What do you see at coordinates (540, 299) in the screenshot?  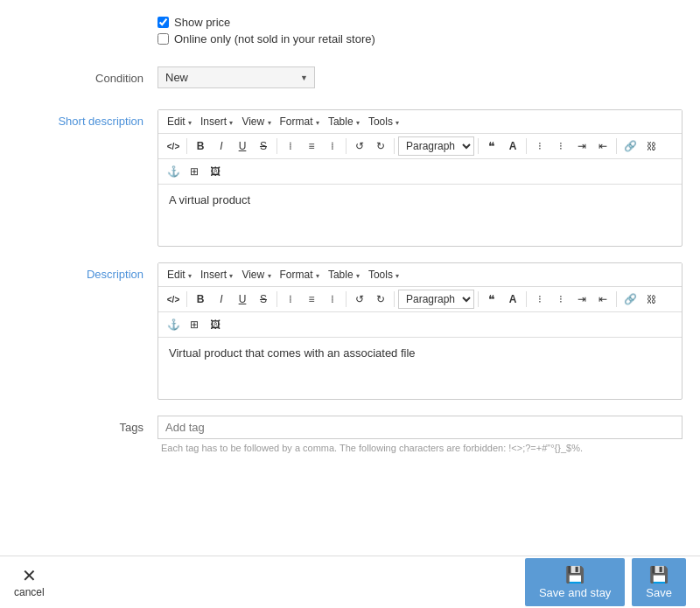 I see `desc-ul-btn: ⁝` at bounding box center [540, 299].